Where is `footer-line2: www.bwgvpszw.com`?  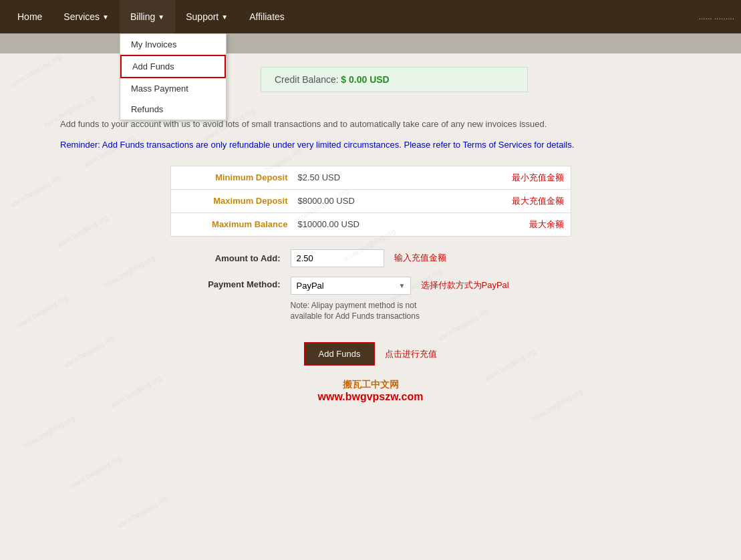 footer-line2: www.bwgvpszw.com is located at coordinates (370, 397).